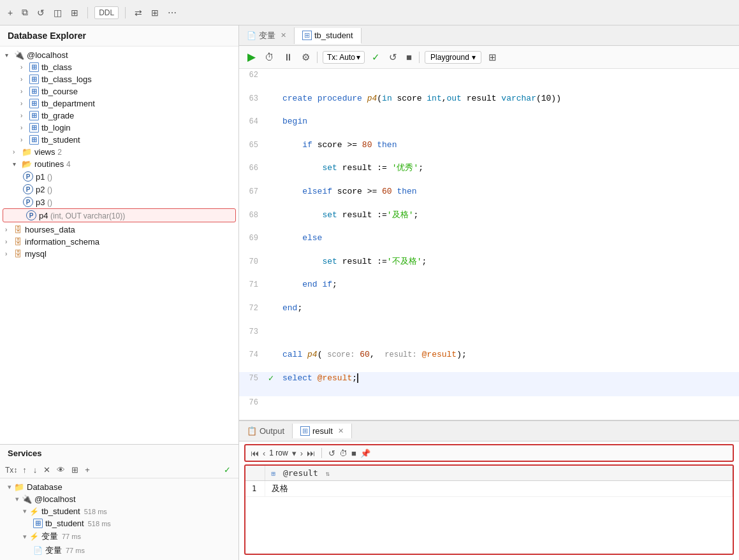 The width and height of the screenshot is (739, 560). I want to click on col-sort-icon: ⇅, so click(328, 474).